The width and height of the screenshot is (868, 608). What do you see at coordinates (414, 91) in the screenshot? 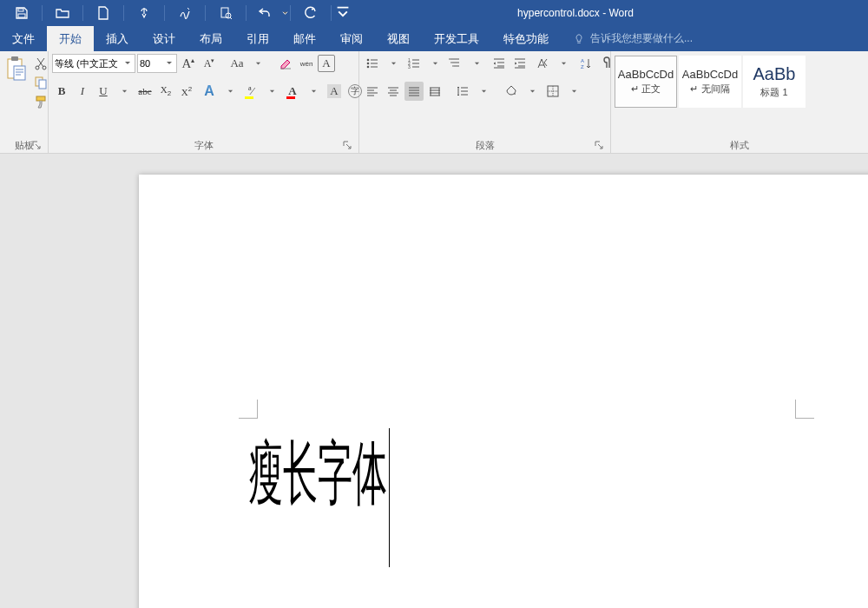
I see `align-justify-button` at bounding box center [414, 91].